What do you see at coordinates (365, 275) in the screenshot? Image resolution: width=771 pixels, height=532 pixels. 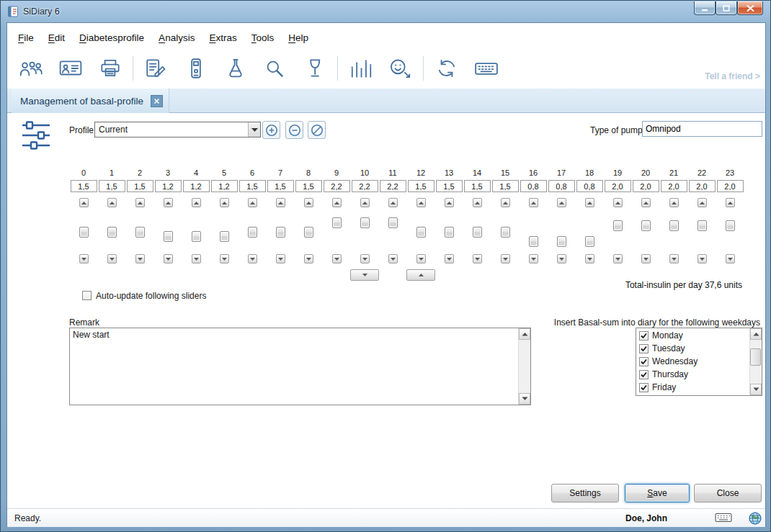 I see `slider-down-wide-button` at bounding box center [365, 275].